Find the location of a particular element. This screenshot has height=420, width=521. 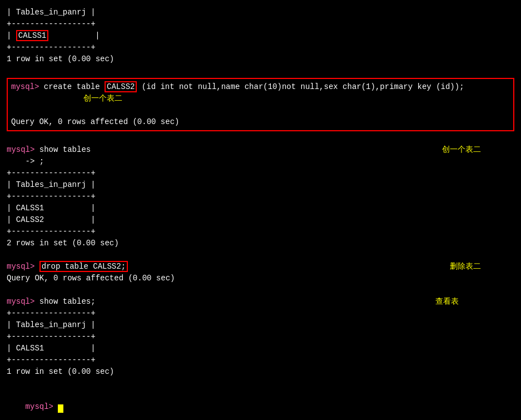

final-prompt-line: mysql> is located at coordinates (260, 405).